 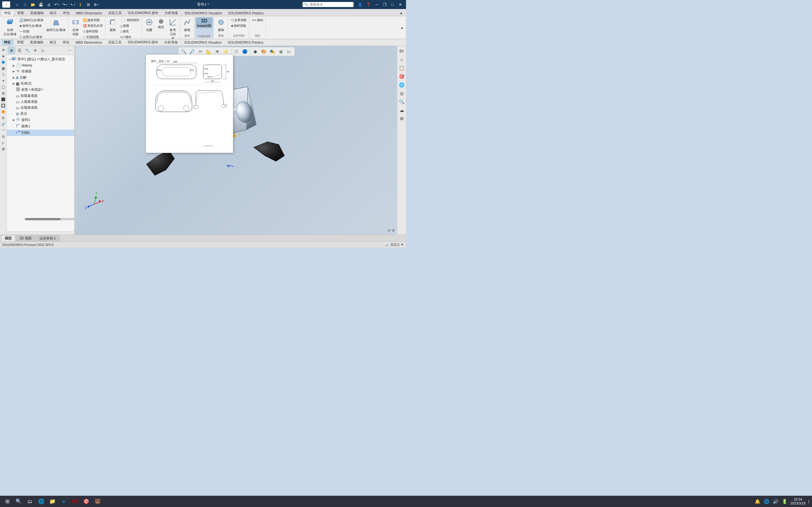 What do you see at coordinates (93, 32) in the screenshot?
I see `loft-cut-btn: ◇放样切除` at bounding box center [93, 32].